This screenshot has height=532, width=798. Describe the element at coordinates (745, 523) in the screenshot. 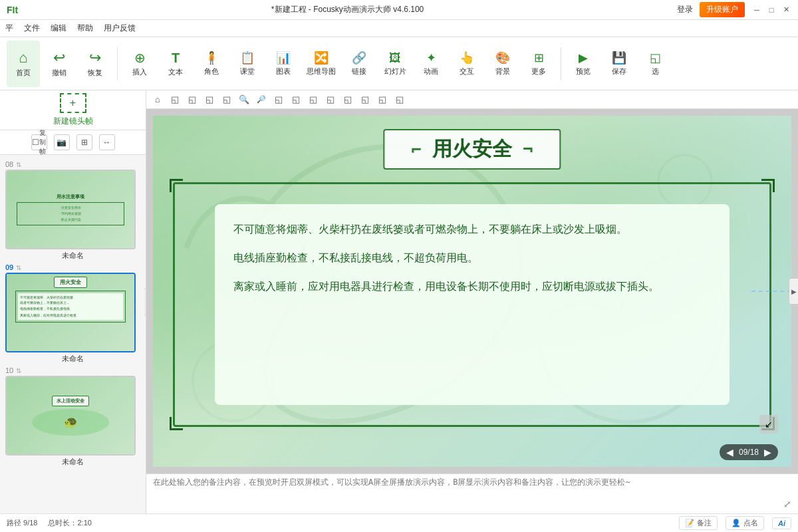

I see `point-button: 👤 点名` at that location.